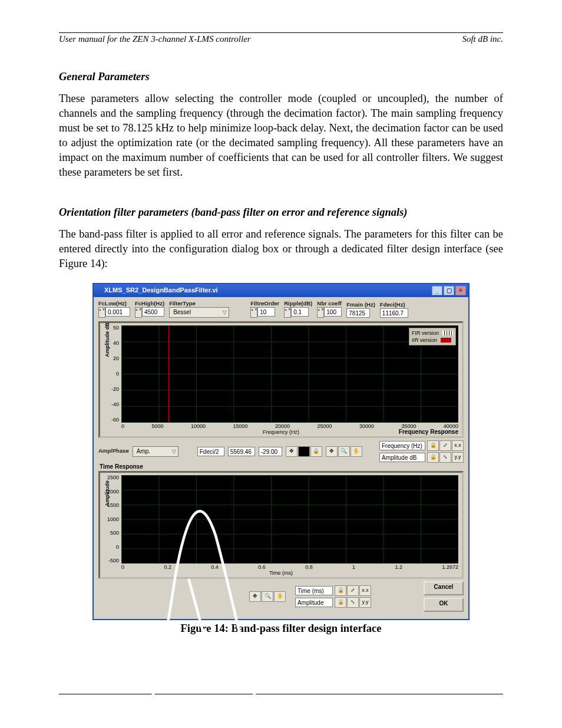  What do you see at coordinates (155, 39) in the screenshot?
I see `header-left: User manual for the ZEN 3-channel X-LMS …` at bounding box center [155, 39].